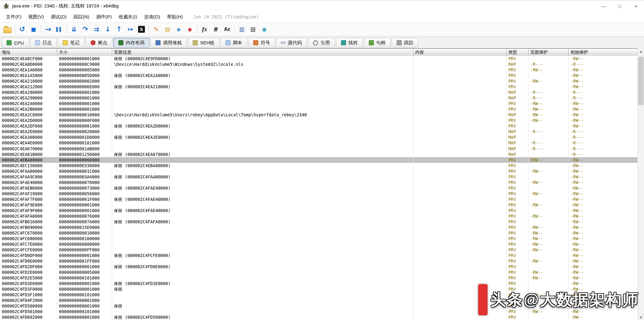  Describe the element at coordinates (319, 166) in the screenshot. I see `table-row: 000002C4EC150000000000000E930000保留 (0000…` at that location.